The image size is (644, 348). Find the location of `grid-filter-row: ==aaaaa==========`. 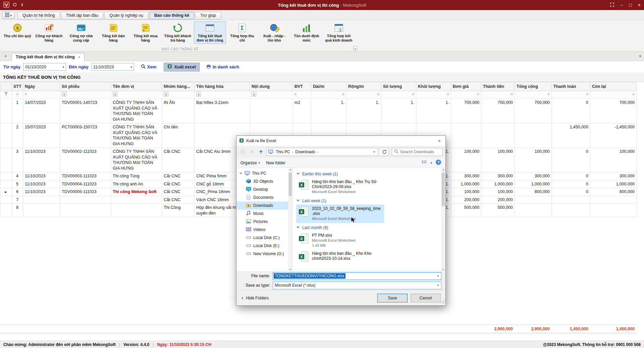

grid-filter-row: ==aaaaa========== is located at coordinates (319, 95).